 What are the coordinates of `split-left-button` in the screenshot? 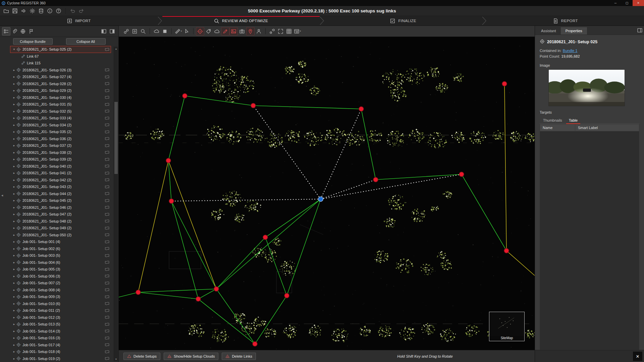 It's located at (104, 32).